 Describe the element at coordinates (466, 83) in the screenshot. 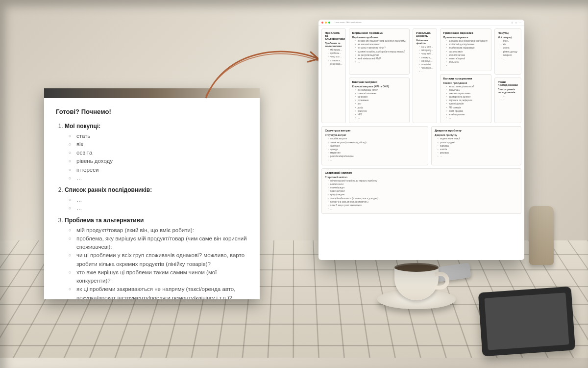

I see `card-subtitle: Канали просування` at that location.